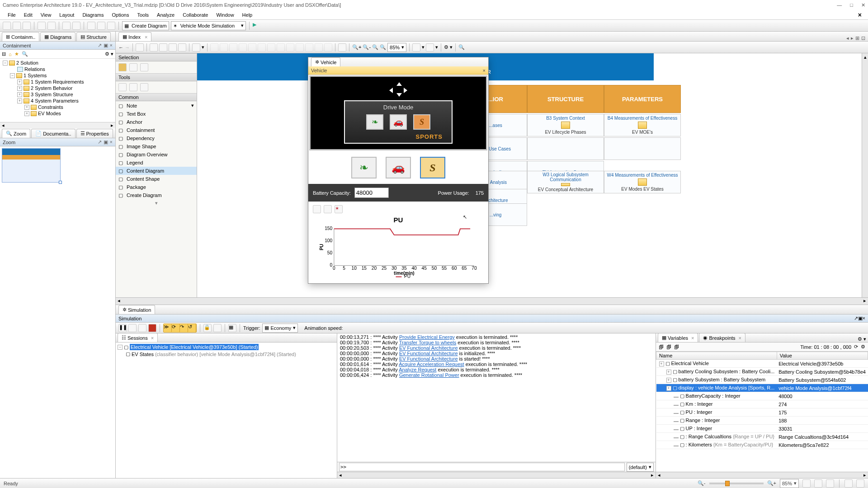 The height and width of the screenshot is (488, 868). I want to click on palette-item: ▢Legend, so click(156, 163).